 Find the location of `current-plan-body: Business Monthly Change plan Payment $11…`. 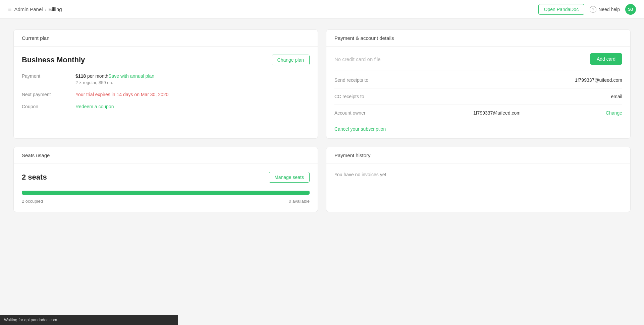

current-plan-body: Business Monthly Change plan Payment $11… is located at coordinates (166, 82).